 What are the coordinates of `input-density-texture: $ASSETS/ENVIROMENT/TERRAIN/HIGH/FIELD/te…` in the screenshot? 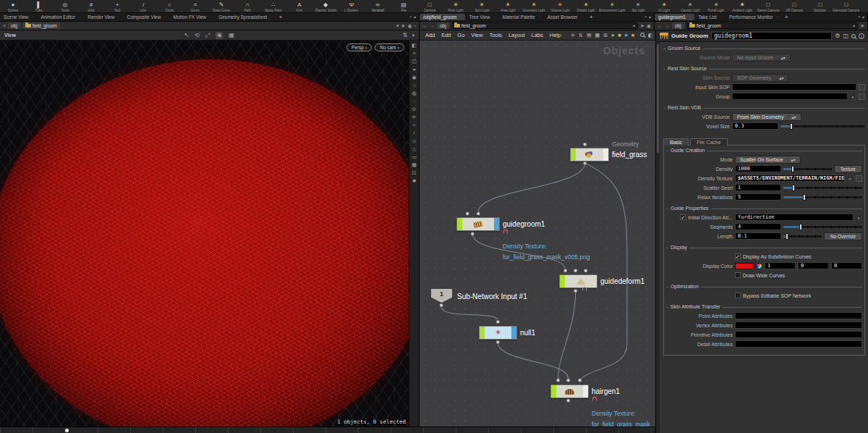 It's located at (790, 178).